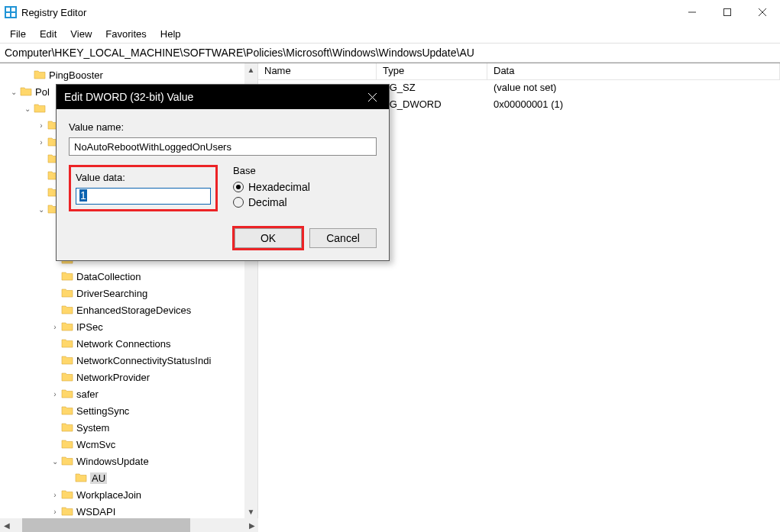 The image size is (780, 532). Describe the element at coordinates (251, 511) in the screenshot. I see `scroll-down-icon: ▼` at that location.